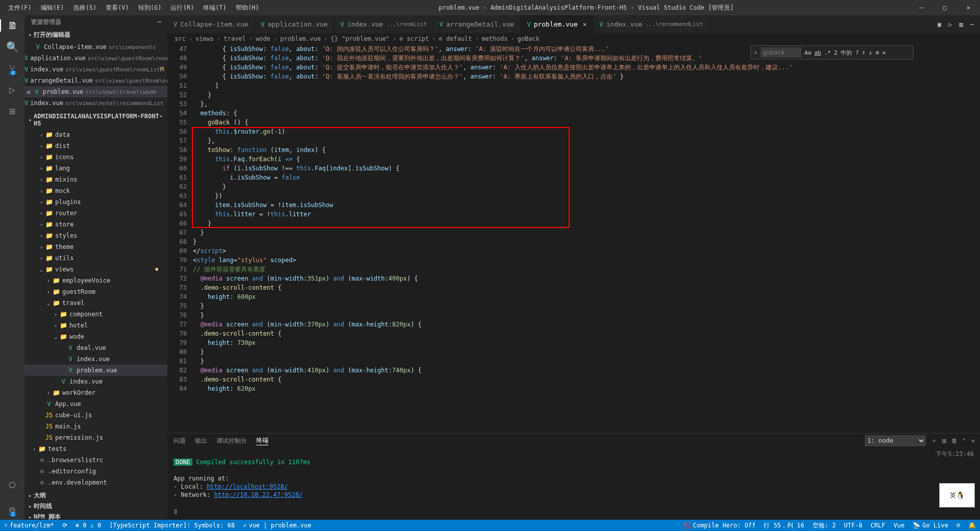 The image size is (980, 531). What do you see at coordinates (96, 120) in the screenshot?
I see `project-header: ▾ADMINDIGITALANALYSISPLATFORM-FRONT-H5` at bounding box center [96, 120].